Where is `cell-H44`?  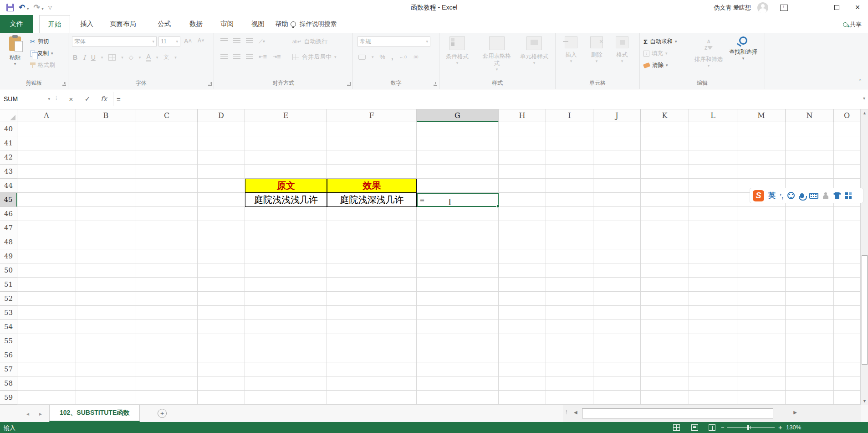
cell-H44 is located at coordinates (522, 186).